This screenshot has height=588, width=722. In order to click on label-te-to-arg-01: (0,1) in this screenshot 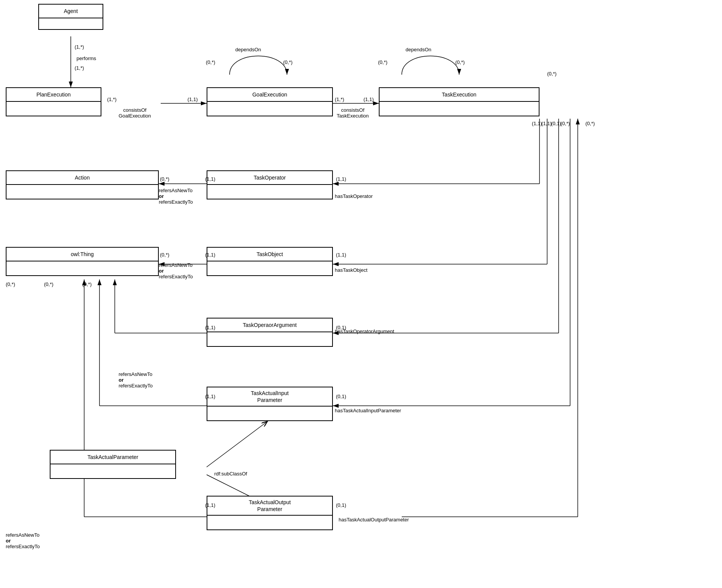, I will do `click(556, 123)`.